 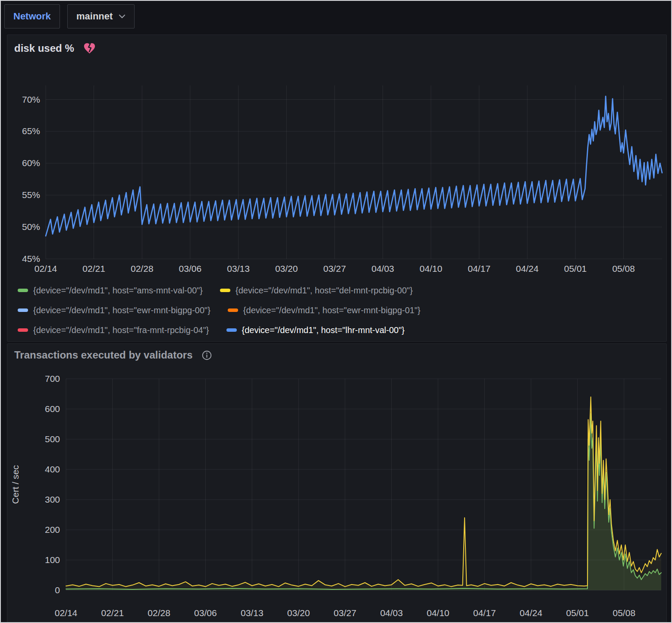 What do you see at coordinates (31, 195) in the screenshot?
I see `y-tick-label: 55%` at bounding box center [31, 195].